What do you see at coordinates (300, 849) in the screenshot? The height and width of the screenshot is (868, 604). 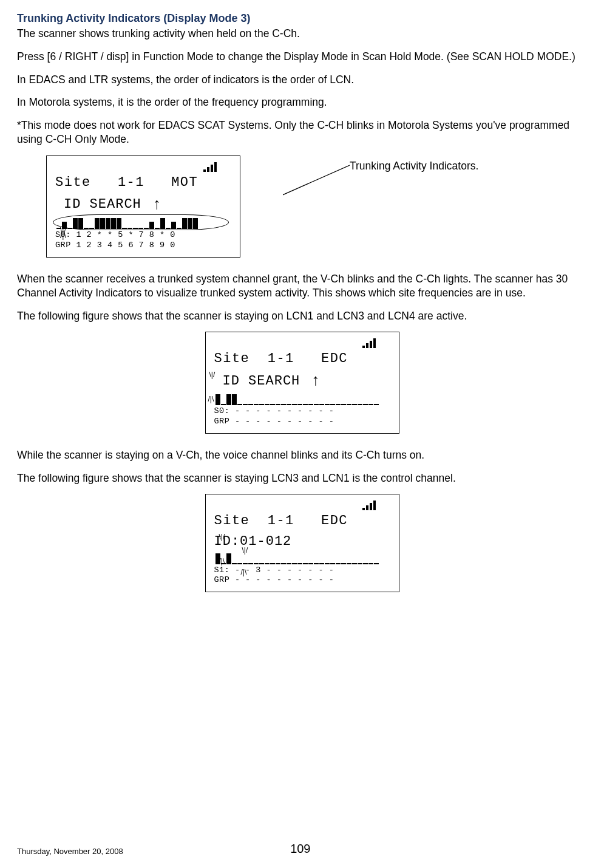 I see `page-number: 109` at bounding box center [300, 849].